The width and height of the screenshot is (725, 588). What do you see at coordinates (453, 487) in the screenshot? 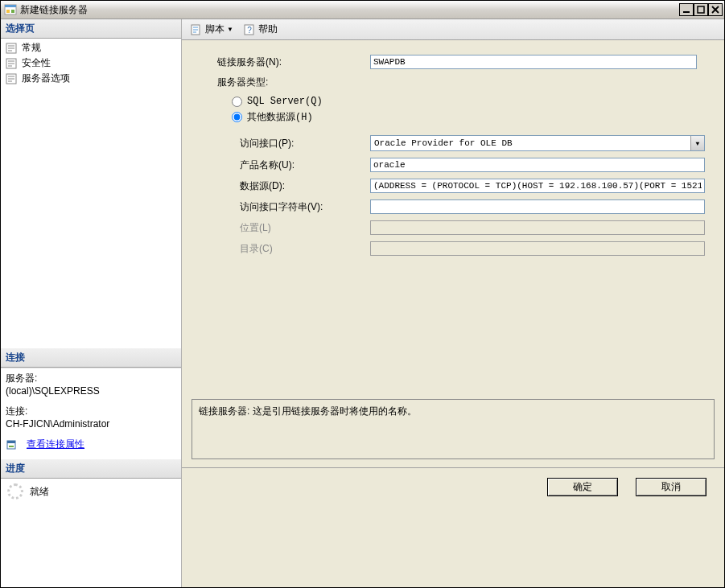
I see `dialog-footer: 确定 取消` at bounding box center [453, 487].